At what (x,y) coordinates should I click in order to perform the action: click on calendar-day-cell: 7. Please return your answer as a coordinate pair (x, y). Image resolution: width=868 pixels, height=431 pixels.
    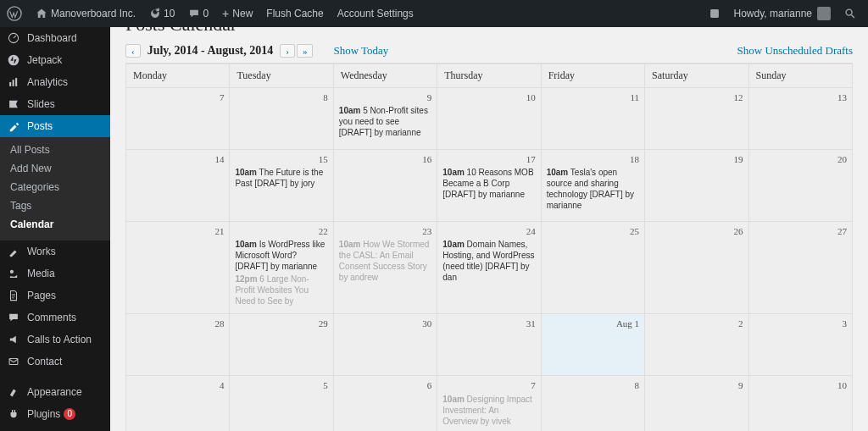
    Looking at the image, I should click on (178, 119).